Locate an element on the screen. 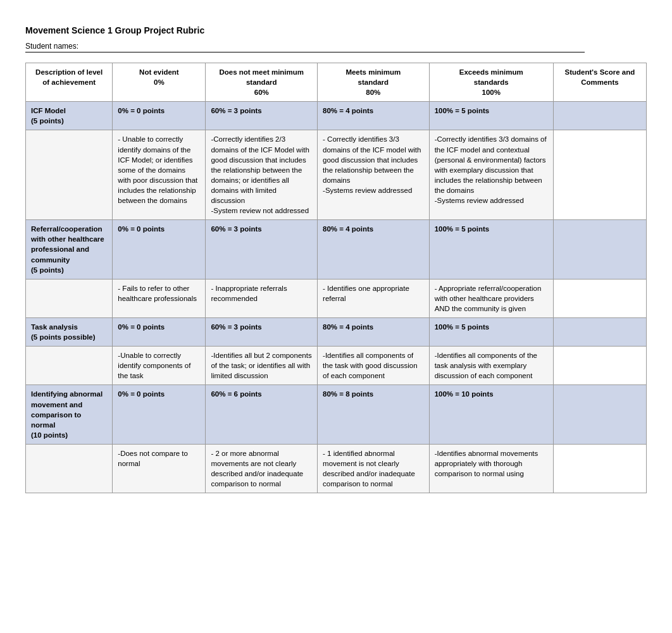 Image resolution: width=672 pixels, height=633 pixels. score-60: 60% = 6 points is located at coordinates (262, 415).